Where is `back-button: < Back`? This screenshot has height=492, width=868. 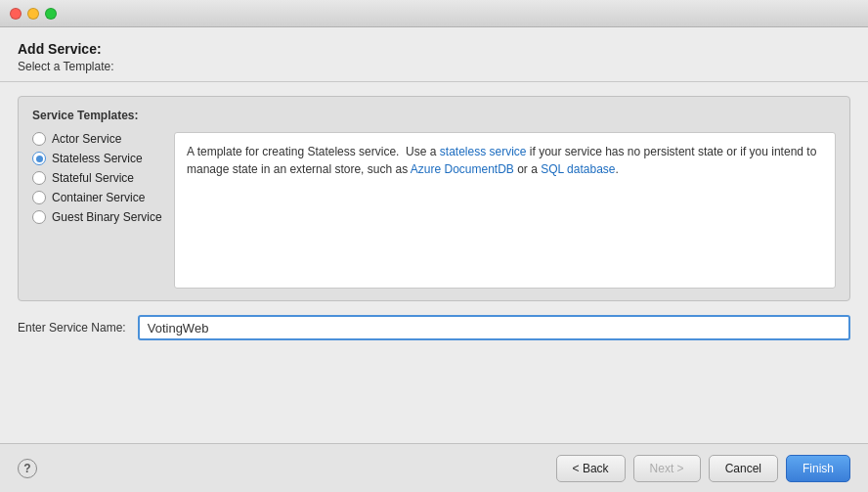
back-button: < Back is located at coordinates (590, 469).